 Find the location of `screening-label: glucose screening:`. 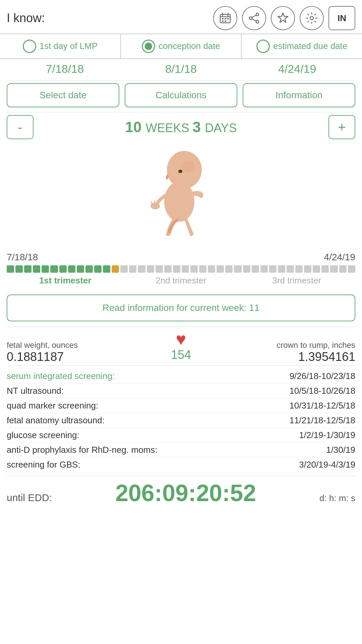

screening-label: glucose screening: is located at coordinates (43, 435).